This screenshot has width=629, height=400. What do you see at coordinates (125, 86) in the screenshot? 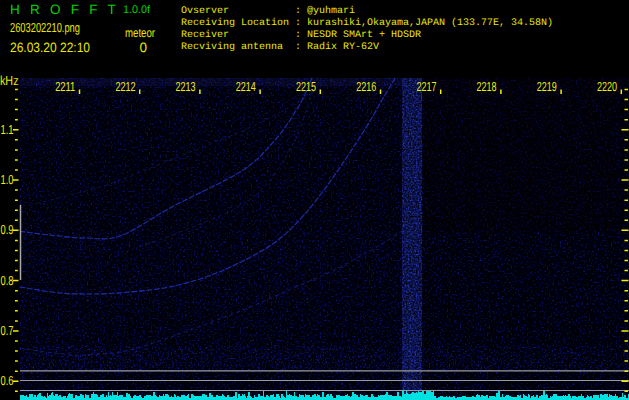
I see `svg-text: 2212` at bounding box center [125, 86].